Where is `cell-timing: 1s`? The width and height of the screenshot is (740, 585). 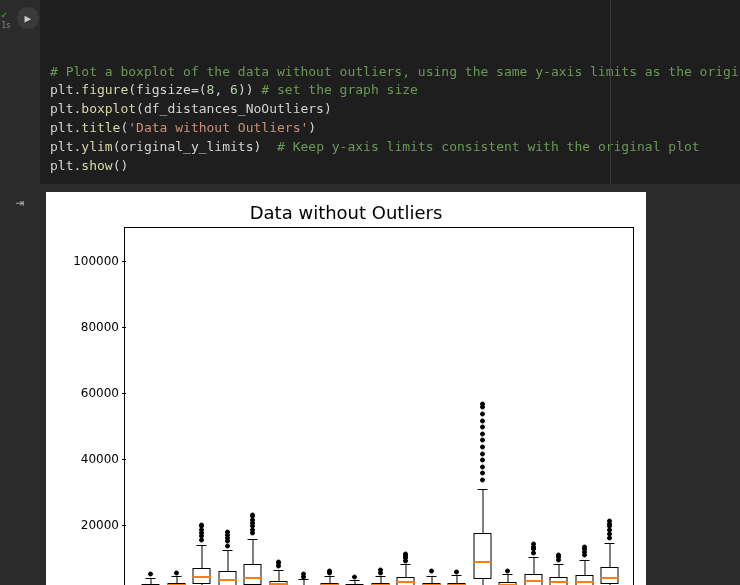 cell-timing: 1s is located at coordinates (6, 26).